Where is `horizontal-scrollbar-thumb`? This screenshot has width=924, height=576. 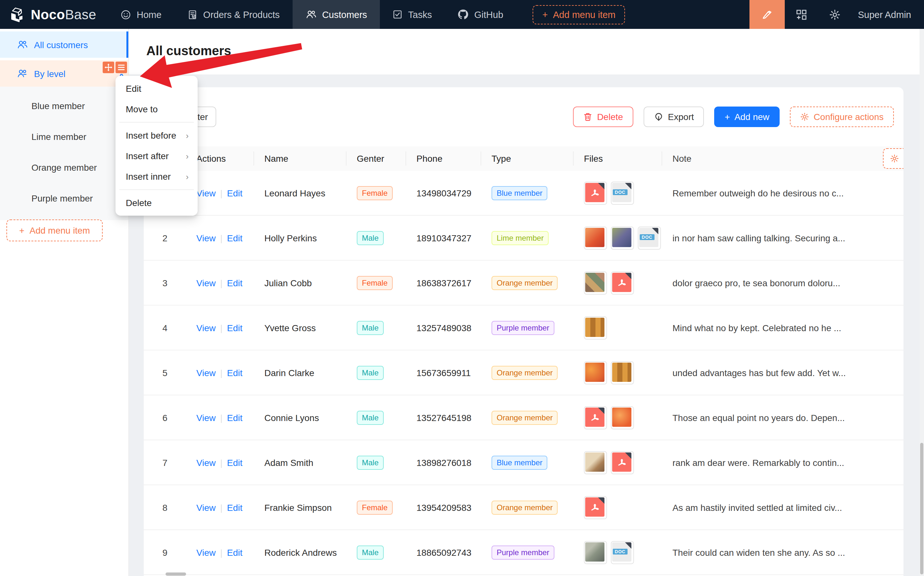 horizontal-scrollbar-thumb is located at coordinates (176, 574).